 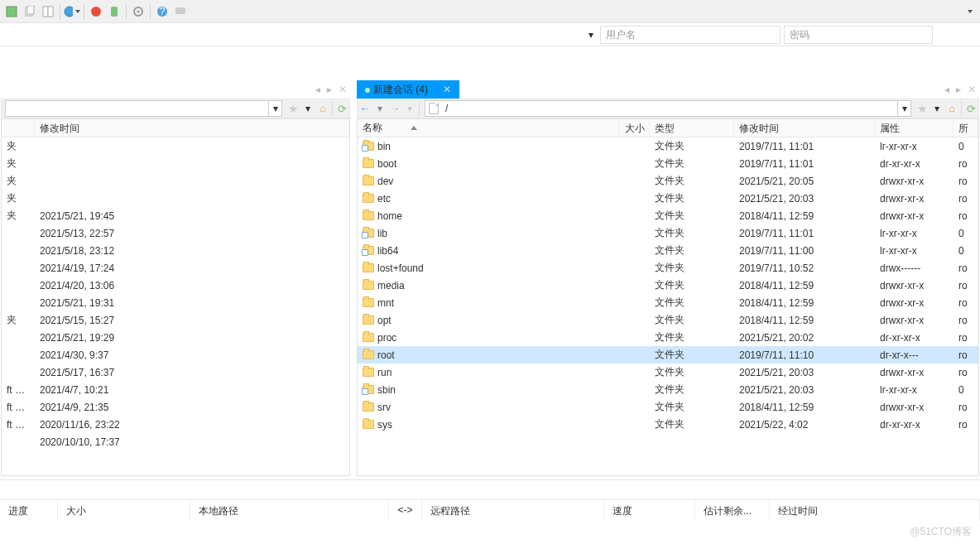 I want to click on col-local-path: 本地路径, so click(x=290, y=510).